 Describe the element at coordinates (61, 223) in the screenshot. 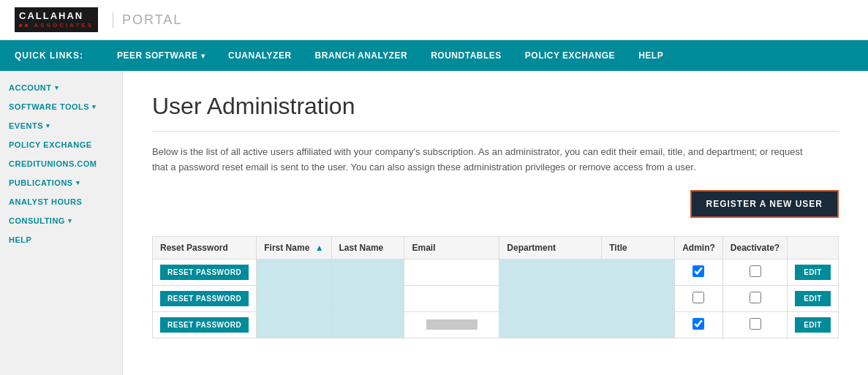

I see `sidebar: ACCOUNT ▾ SOFTWARE TOOLS ▾ EVENTS ▾ POLI…` at that location.